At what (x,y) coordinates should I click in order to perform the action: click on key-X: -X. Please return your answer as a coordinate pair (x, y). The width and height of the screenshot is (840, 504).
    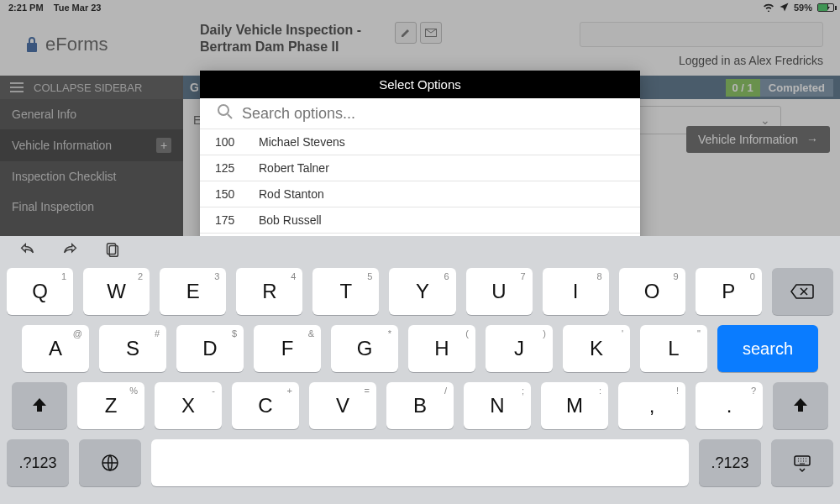
    Looking at the image, I should click on (188, 406).